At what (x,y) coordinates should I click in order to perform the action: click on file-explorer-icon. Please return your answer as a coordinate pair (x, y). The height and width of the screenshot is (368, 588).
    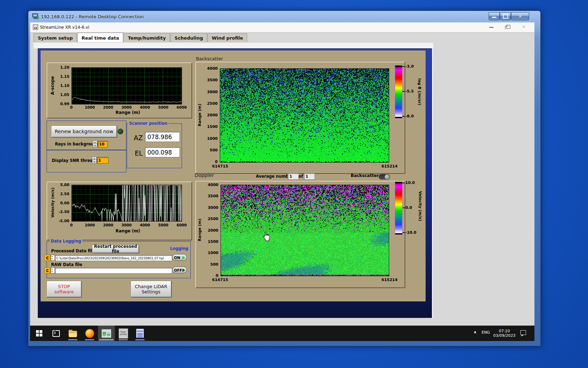
    Looking at the image, I should click on (73, 333).